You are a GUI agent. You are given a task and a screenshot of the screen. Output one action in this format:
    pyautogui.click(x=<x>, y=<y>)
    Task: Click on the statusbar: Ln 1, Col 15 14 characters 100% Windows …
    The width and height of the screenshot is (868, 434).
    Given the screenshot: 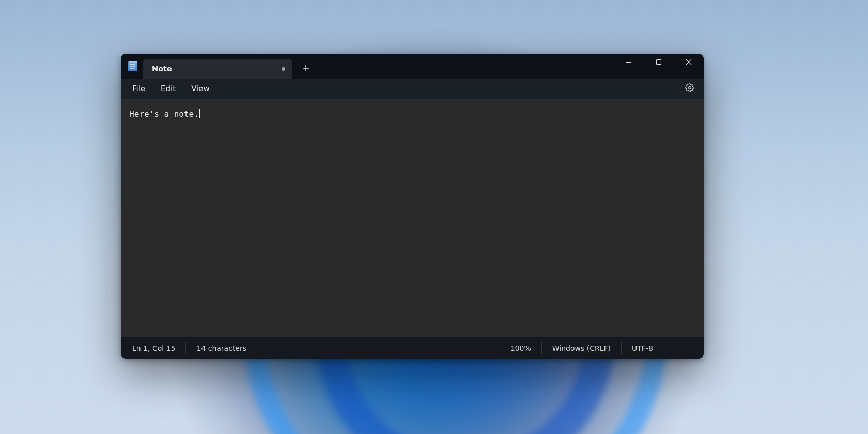 What is the action you would take?
    pyautogui.click(x=412, y=348)
    